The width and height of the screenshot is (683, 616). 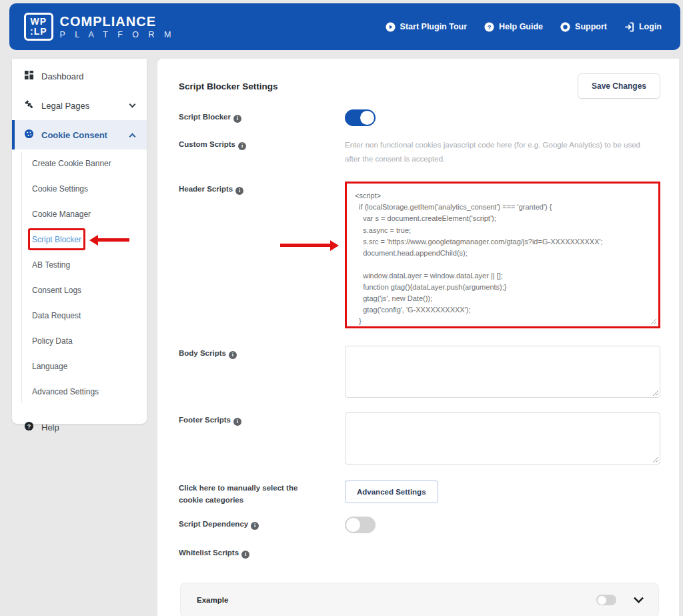 What do you see at coordinates (420, 552) in the screenshot?
I see `whitelist-scripts-row: Whitelist Scripts` at bounding box center [420, 552].